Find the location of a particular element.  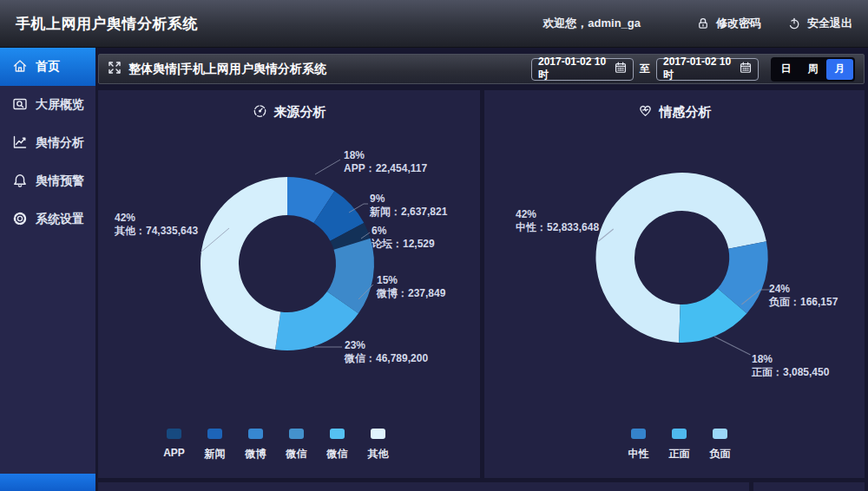

chart-label-APP: 18%APP：22,454,117 is located at coordinates (385, 162).